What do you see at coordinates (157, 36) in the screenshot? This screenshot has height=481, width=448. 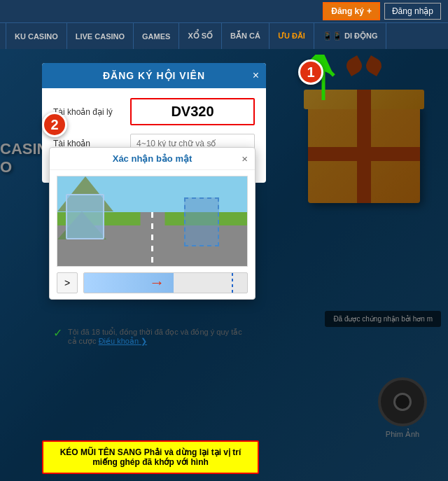 I see `nav-games: GAMES` at bounding box center [157, 36].